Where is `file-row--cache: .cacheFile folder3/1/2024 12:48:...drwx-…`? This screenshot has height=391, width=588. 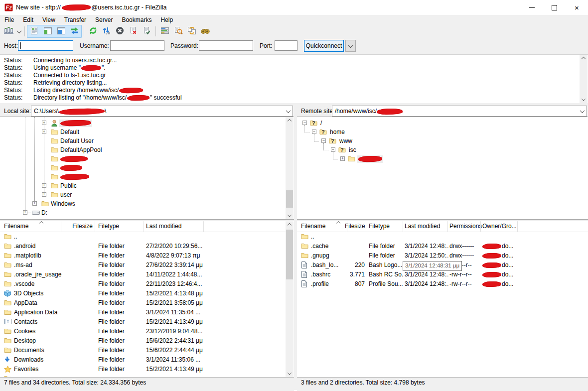 file-row--cache: .cacheFile folder3/1/2024 12:48:...drwx-… is located at coordinates (442, 246).